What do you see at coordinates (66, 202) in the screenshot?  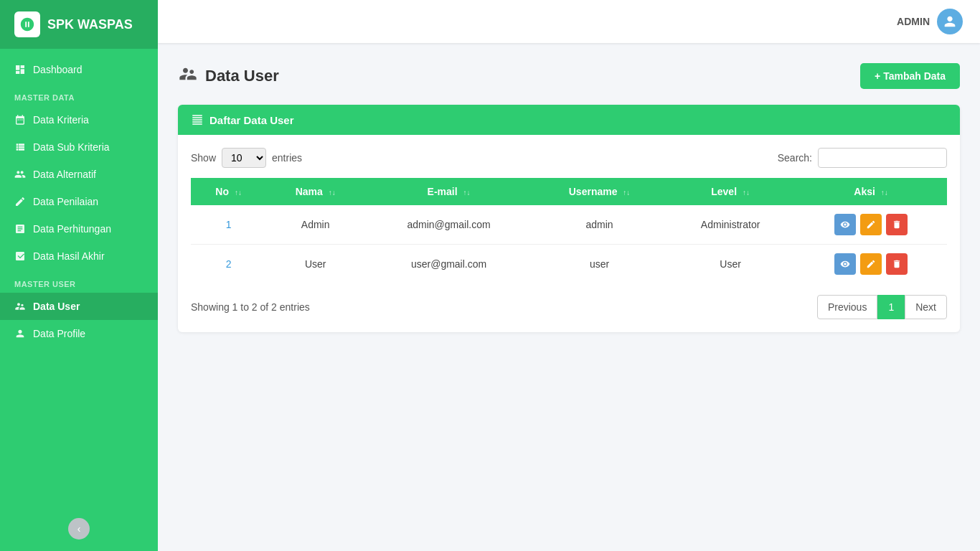 I see `sidebar-item-label-penilaian: Data Penilaian` at bounding box center [66, 202].